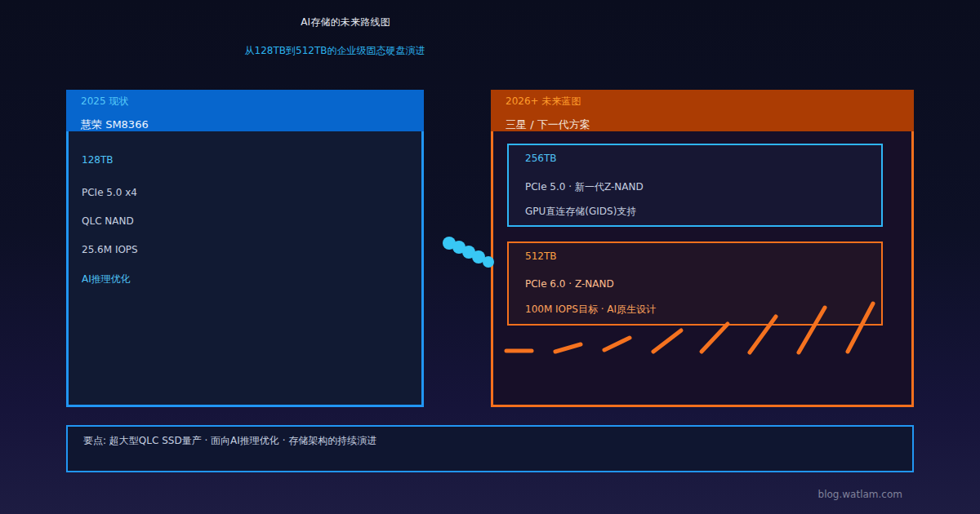  Describe the element at coordinates (695, 284) in the screenshot. I see `roadmap-box-512tb: 512TB PCIe 6.0 · Z-NAND 100M IOPS目标 · AI…` at that location.